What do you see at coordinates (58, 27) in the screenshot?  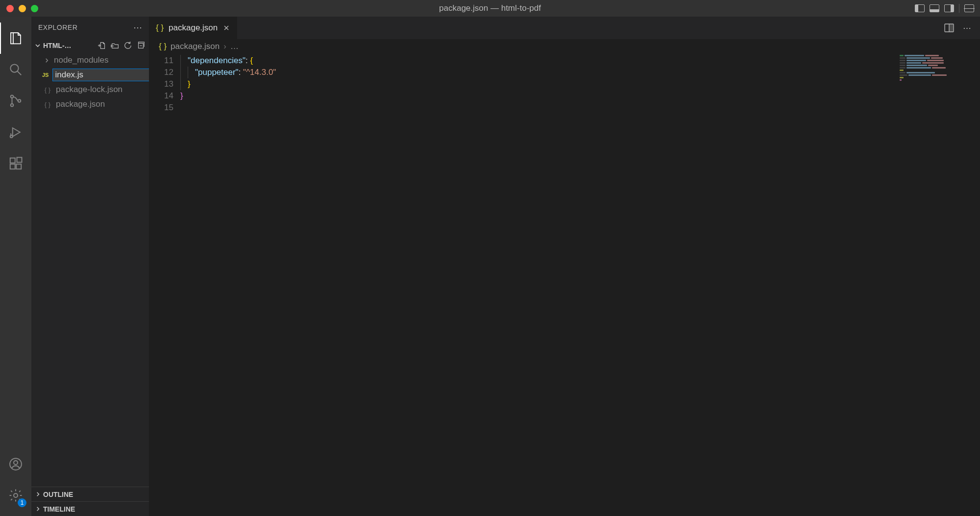 I see `sidebar-title: EXPLORER` at bounding box center [58, 27].